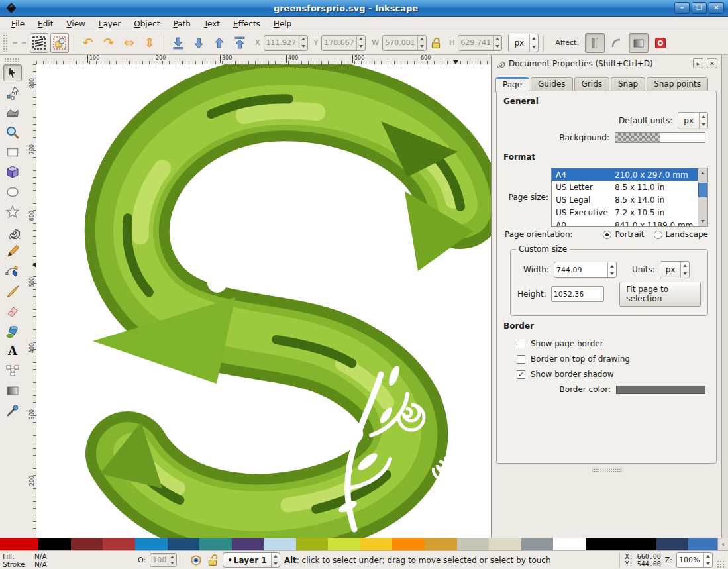 The image size is (728, 569). I want to click on panel-close-button: ✕, so click(712, 64).